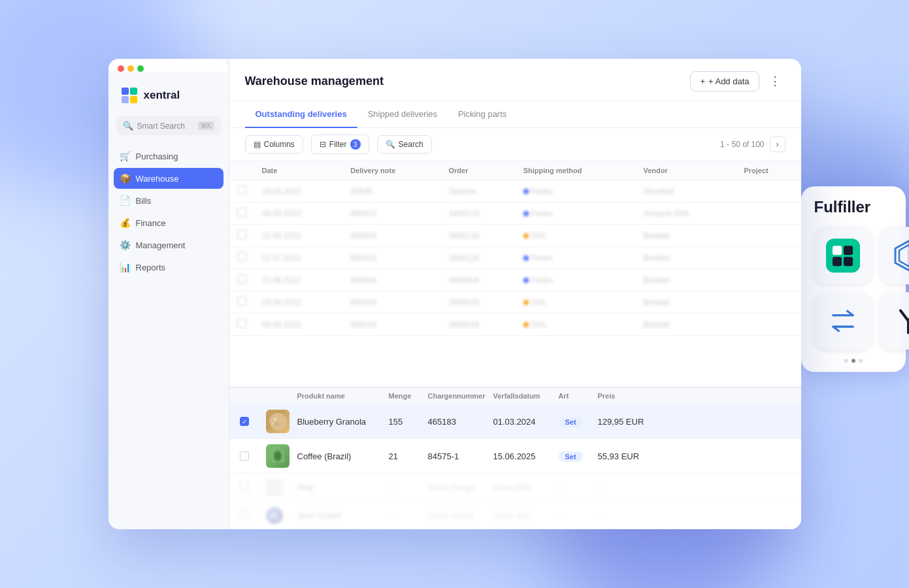  Describe the element at coordinates (282, 396) in the screenshot. I see `ph-thumb` at that location.